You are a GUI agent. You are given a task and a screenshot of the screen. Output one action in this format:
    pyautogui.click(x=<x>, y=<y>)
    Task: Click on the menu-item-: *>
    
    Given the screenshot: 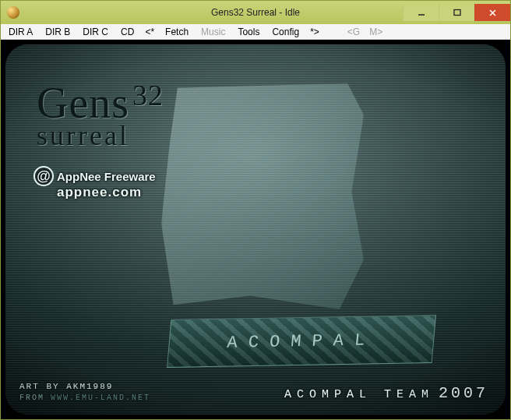 What is the action you would take?
    pyautogui.click(x=315, y=32)
    